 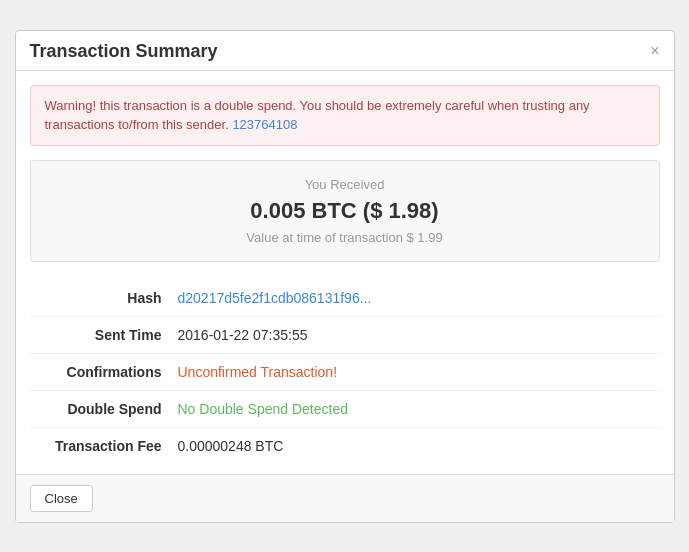 I want to click on detail-label: Double Spend, so click(x=100, y=408).